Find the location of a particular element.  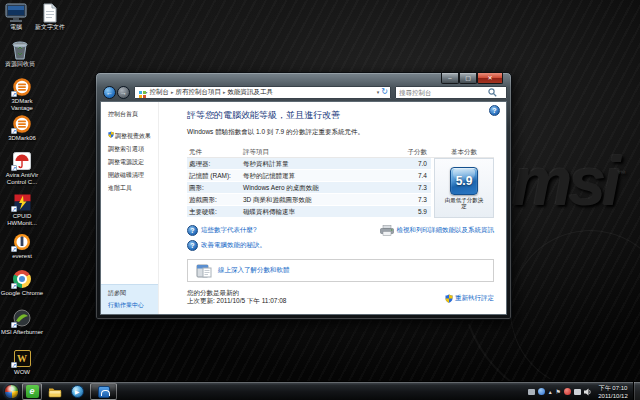

view-print-row: 檢視和列印詳細效能以及系統資訊 is located at coordinates (438, 230).